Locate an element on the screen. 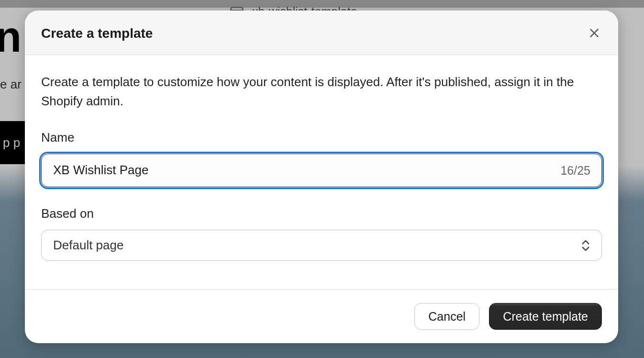 The width and height of the screenshot is (644, 358). modal-footer: Cancel Create template is located at coordinates (322, 316).